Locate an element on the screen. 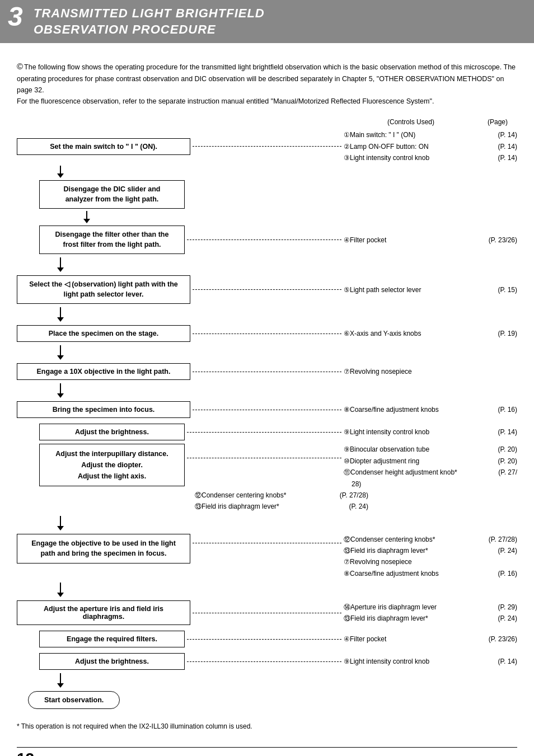 The width and height of the screenshot is (534, 756). step5-row: Place the specimen on the stage. ⑥X-axis… is located at coordinates (267, 334).